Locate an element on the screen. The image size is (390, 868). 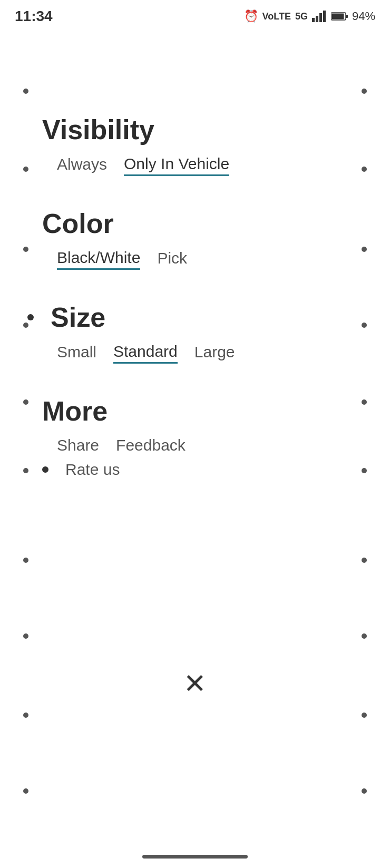
rate-bullet is located at coordinates (45, 470).